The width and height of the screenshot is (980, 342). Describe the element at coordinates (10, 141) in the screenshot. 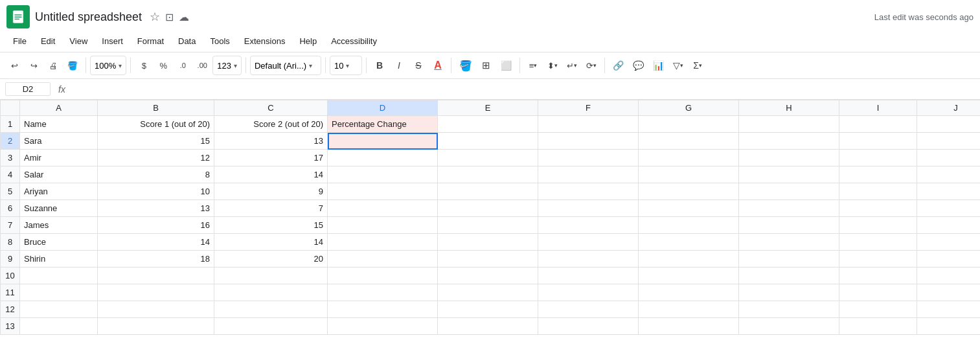

I see `row-header-2: 2` at that location.